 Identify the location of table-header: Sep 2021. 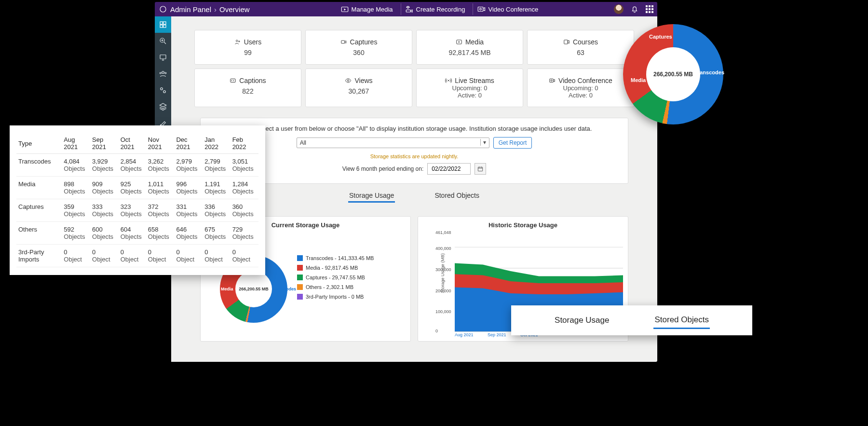
(104, 144).